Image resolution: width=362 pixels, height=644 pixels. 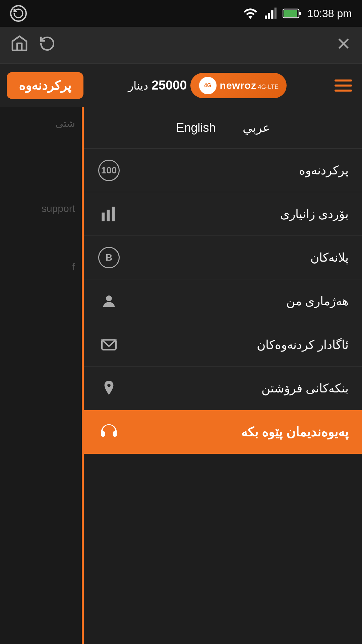 What do you see at coordinates (240, 345) in the screenshot?
I see `menu-label-notifications: ئاگادار کردنەوەکان` at bounding box center [240, 345].